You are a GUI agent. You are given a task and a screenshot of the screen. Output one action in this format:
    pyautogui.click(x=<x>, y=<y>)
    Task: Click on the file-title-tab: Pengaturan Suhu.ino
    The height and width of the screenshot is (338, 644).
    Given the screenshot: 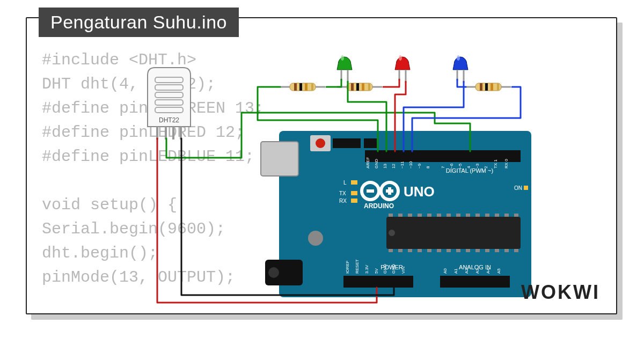 What is the action you would take?
    pyautogui.click(x=138, y=23)
    